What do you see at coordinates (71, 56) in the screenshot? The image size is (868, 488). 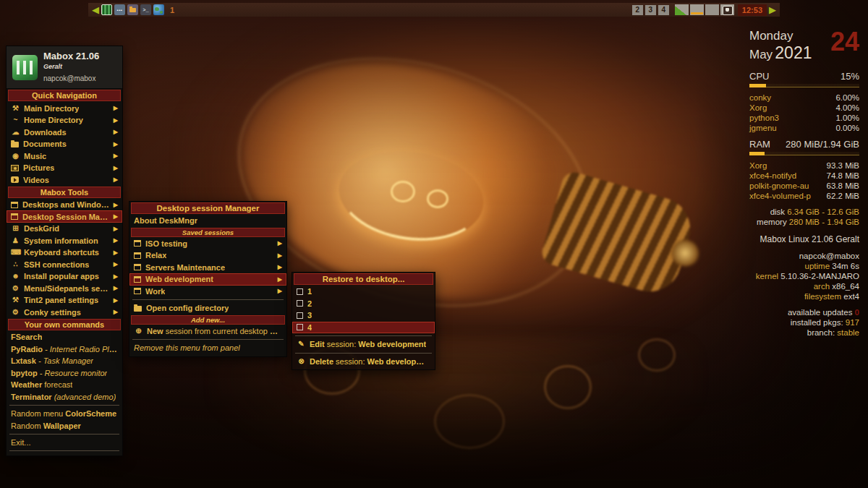 I see `menu-title: Mabox 21.06` at bounding box center [71, 56].